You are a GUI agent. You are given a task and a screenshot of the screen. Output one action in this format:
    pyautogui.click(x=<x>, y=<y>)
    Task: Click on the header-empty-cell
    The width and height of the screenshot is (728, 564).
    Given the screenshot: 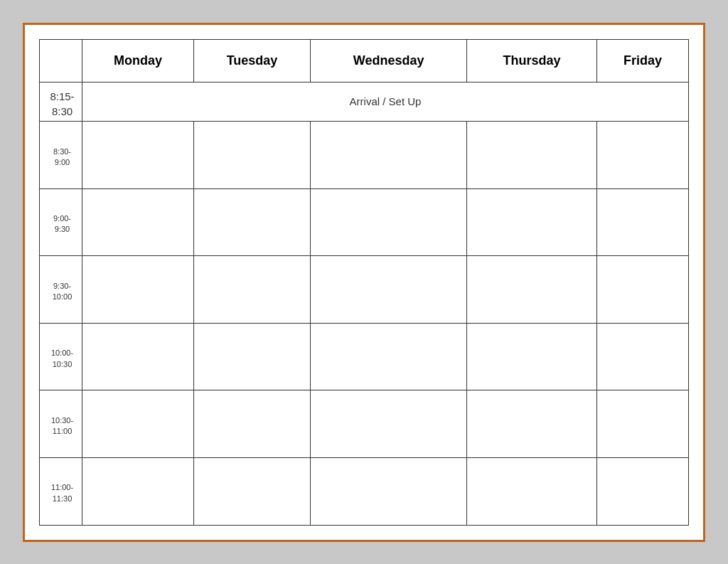 What is the action you would take?
    pyautogui.click(x=61, y=60)
    